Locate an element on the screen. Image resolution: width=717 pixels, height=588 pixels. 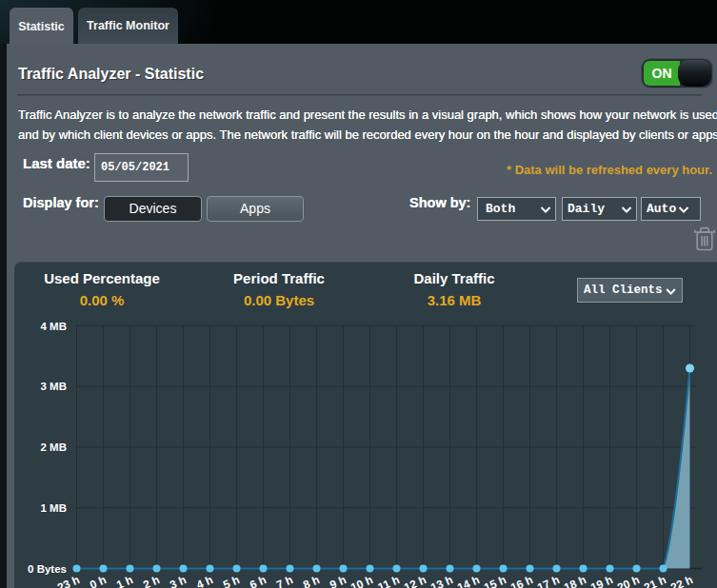
svg-text: 1 MB is located at coordinates (53, 508).